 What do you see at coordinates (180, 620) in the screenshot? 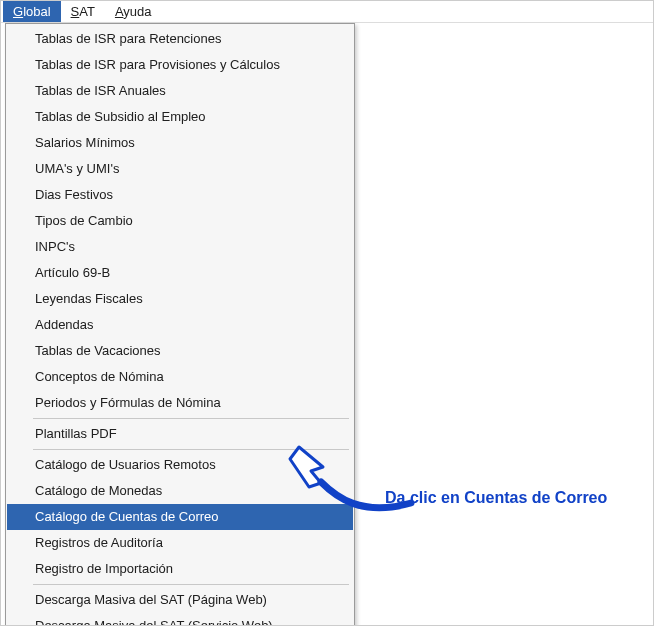
I see `menu-item-descarga-masiva-del-sat-servicio-web: Descarga Masiva del SAT (Servicio Web)` at bounding box center [180, 620].